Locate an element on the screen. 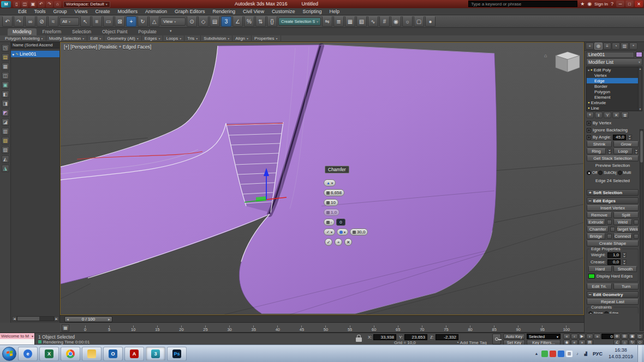 This screenshot has height=362, width=644. menu-item: Animation is located at coordinates (156, 12).